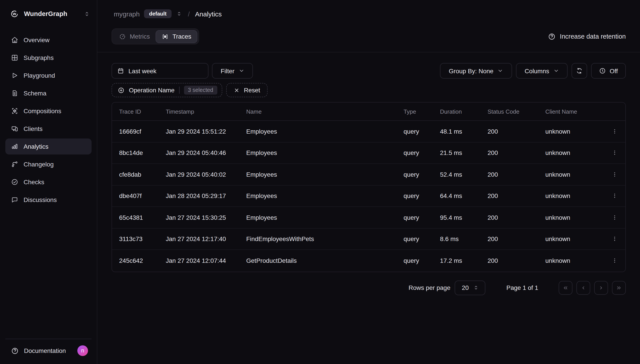  Describe the element at coordinates (49, 93) in the screenshot. I see `sidebar-item-schema: Schema` at that location.